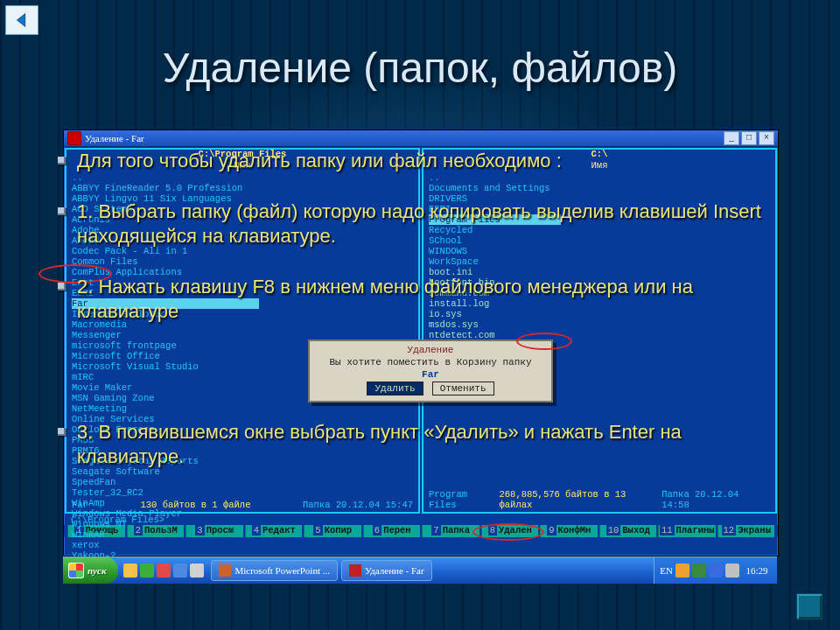 The height and width of the screenshot is (630, 840). I want to click on fkey-7: 7Папка, so click(451, 531).